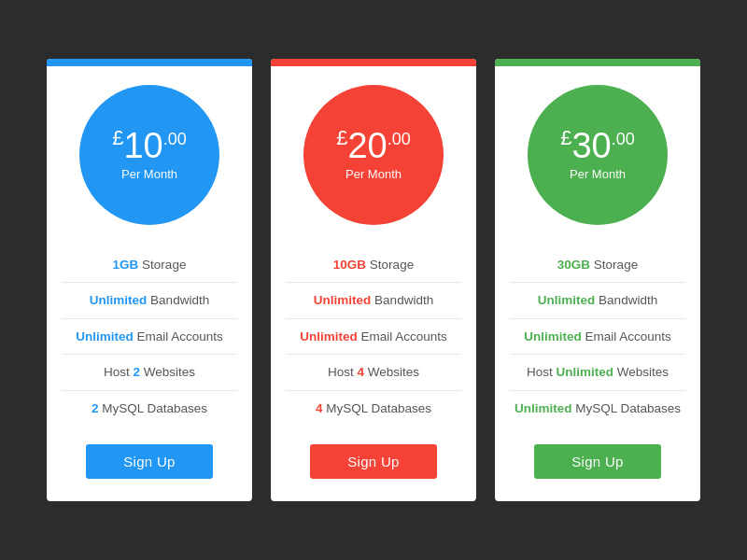 This screenshot has height=560, width=747. I want to click on price-period-premium: Per Month, so click(598, 174).